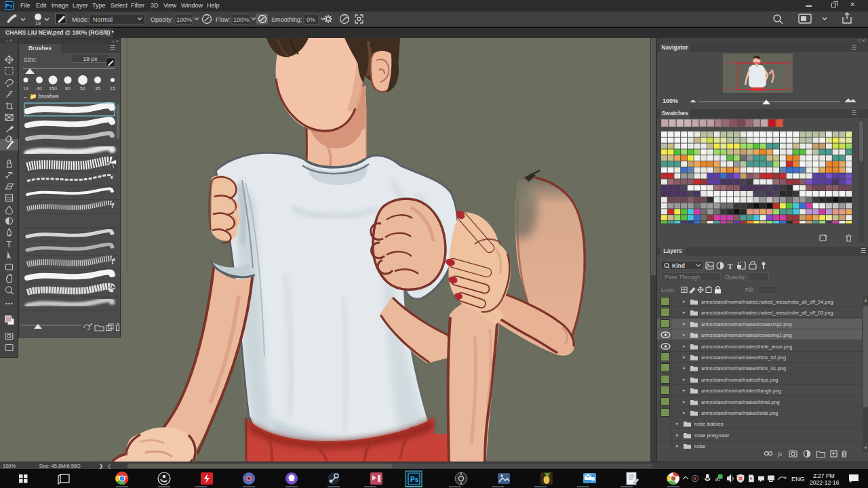 The height and width of the screenshot is (488, 868). Describe the element at coordinates (223, 20) in the screenshot. I see `svg-text: Flow:` at that location.